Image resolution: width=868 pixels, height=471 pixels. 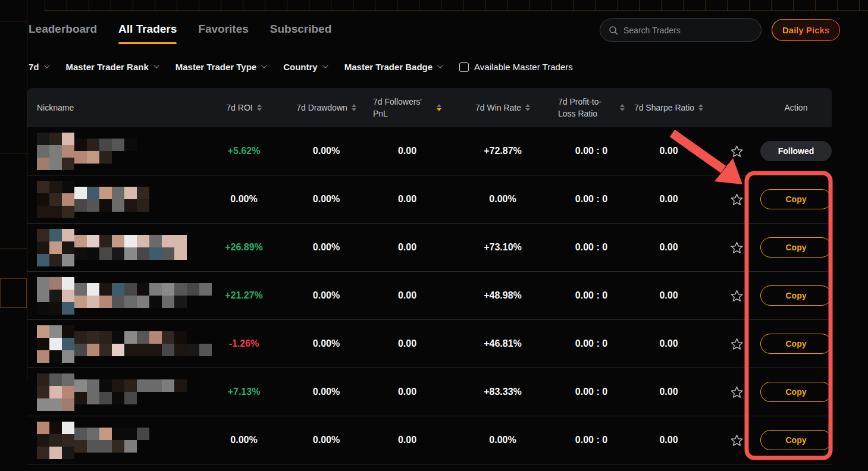 I want to click on search-box, so click(x=681, y=30).